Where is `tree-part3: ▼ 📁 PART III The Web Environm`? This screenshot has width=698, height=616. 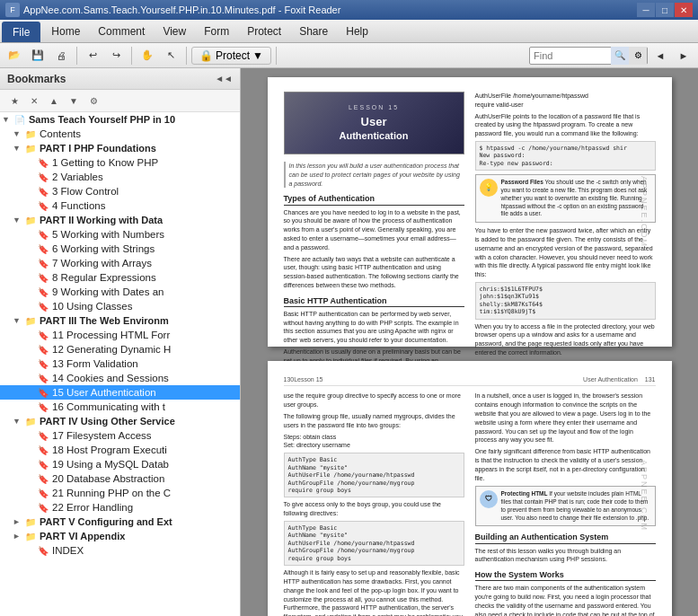 tree-part3: ▼ 📁 PART III The Web Environm is located at coordinates (120, 321).